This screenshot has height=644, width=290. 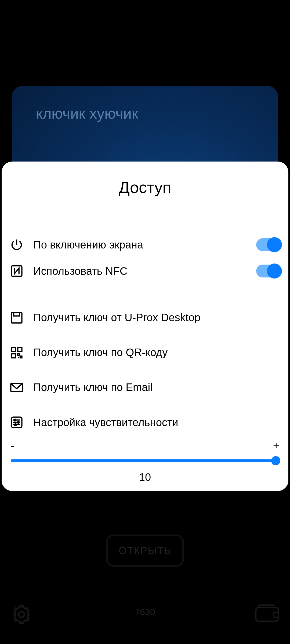 What do you see at coordinates (268, 245) in the screenshot?
I see `toggle-screen-on` at bounding box center [268, 245].